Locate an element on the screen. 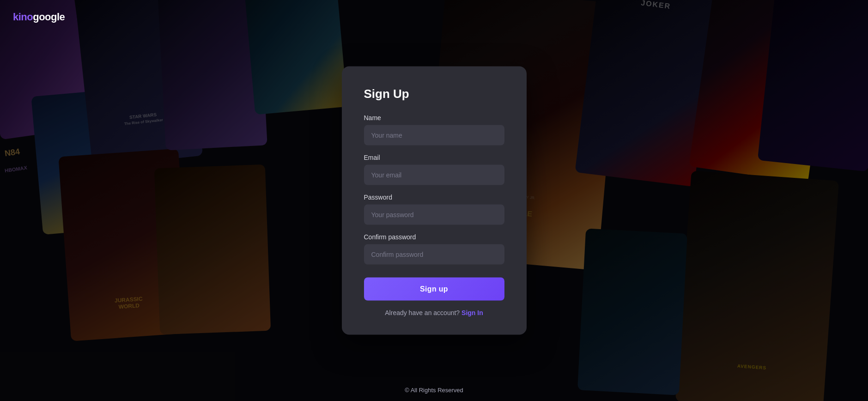 Image resolution: width=868 pixels, height=401 pixels. signin-prompt-label: Already have an account? is located at coordinates (422, 313).